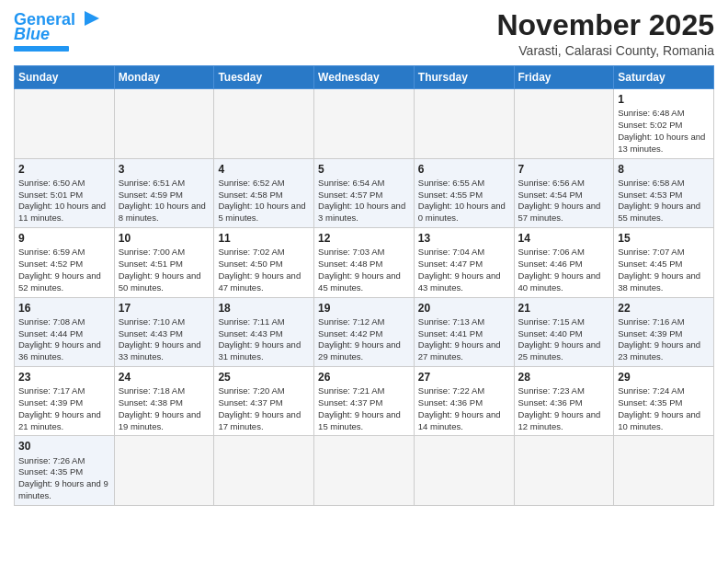 The width and height of the screenshot is (728, 563). What do you see at coordinates (162, 212) in the screenshot?
I see `daylight-text: Daylight: 10 hours and 8 minutes.` at bounding box center [162, 212].